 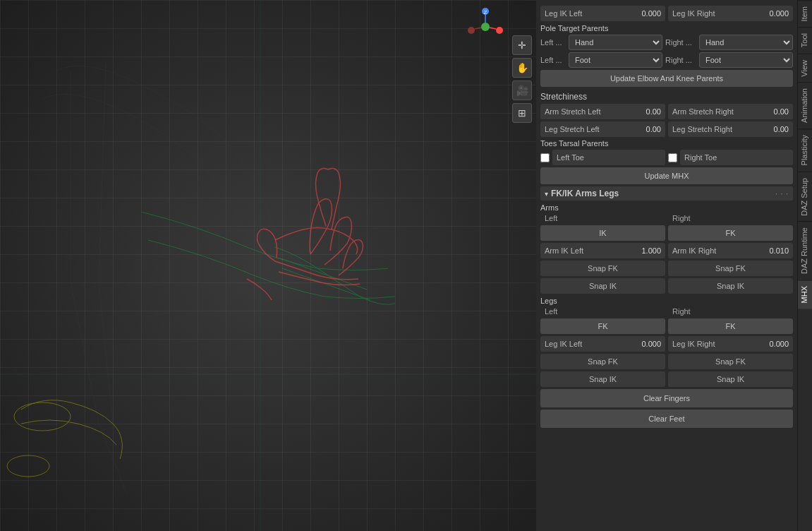 What do you see at coordinates (731, 344) in the screenshot?
I see `leg-ik-right-fkik-button: Leg IK Right 0.000` at bounding box center [731, 344].